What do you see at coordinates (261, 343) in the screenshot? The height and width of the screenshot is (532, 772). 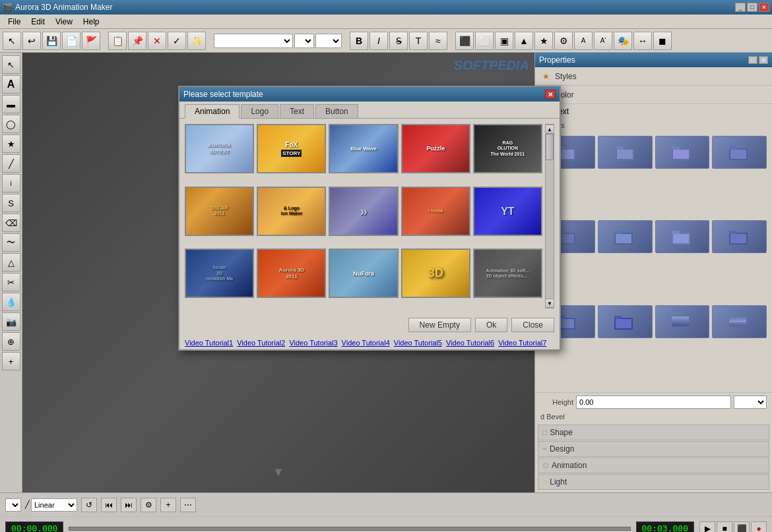 I see `tutorial-2: Video Tutorial2` at bounding box center [261, 343].